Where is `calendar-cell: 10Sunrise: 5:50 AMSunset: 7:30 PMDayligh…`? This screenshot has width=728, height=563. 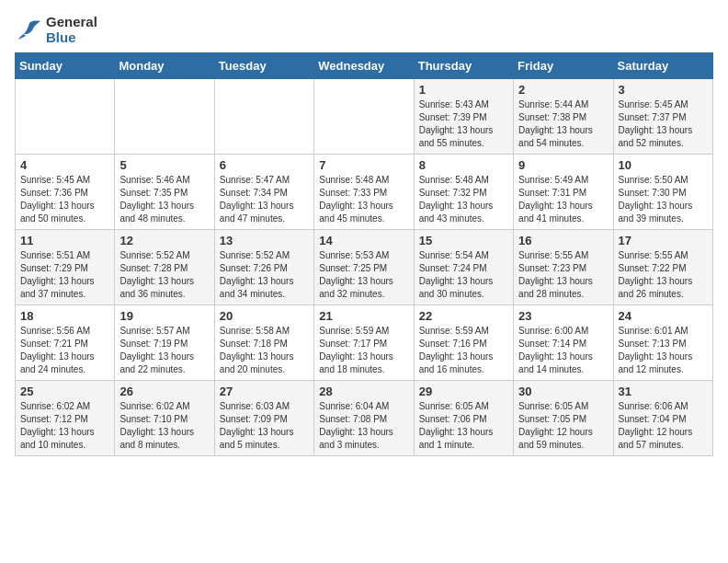
calendar-cell: 10Sunrise: 5:50 AMSunset: 7:30 PMDayligh… is located at coordinates (663, 192).